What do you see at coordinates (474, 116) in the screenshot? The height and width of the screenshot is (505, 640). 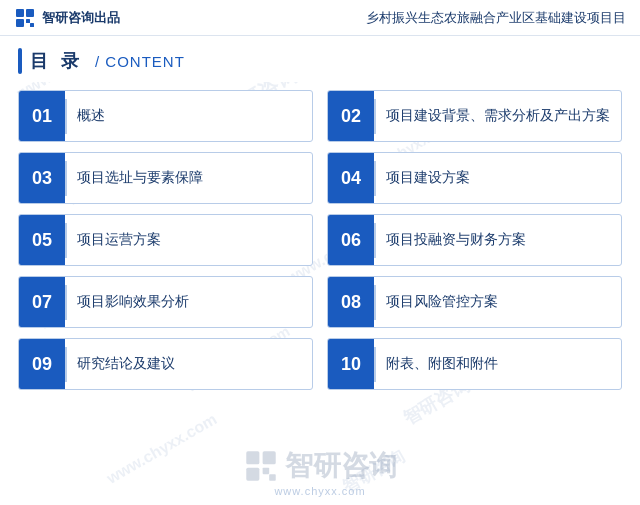 I see `grid-item-02: 02项目建设背景、需求分析及产出方案` at bounding box center [474, 116].